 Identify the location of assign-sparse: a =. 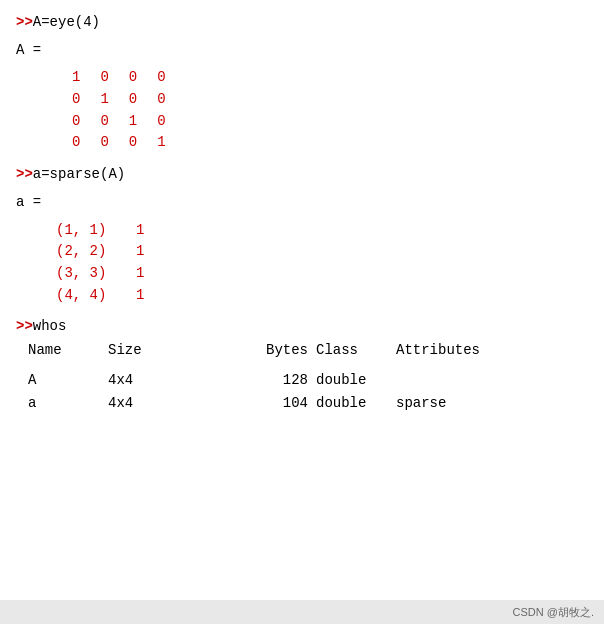
(302, 203).